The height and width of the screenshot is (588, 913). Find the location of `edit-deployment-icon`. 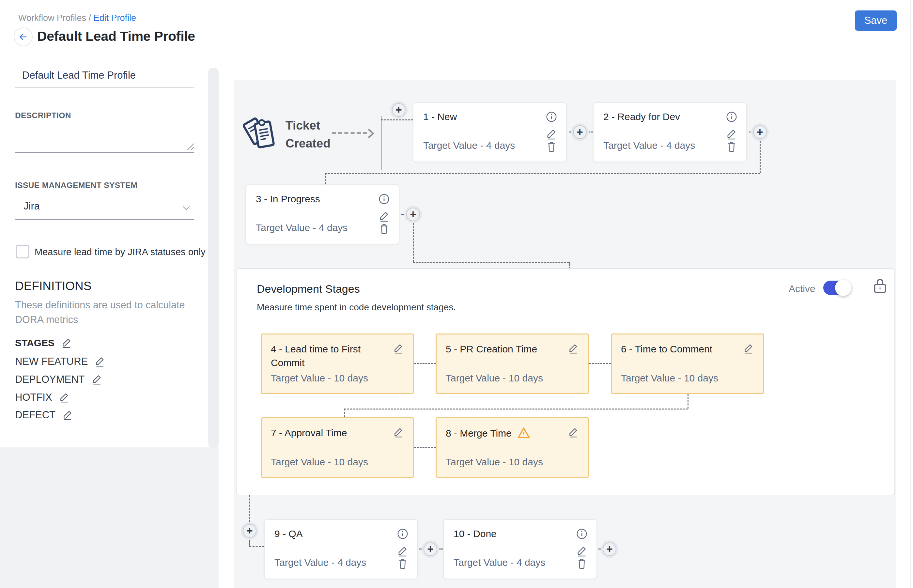

edit-deployment-icon is located at coordinates (97, 380).